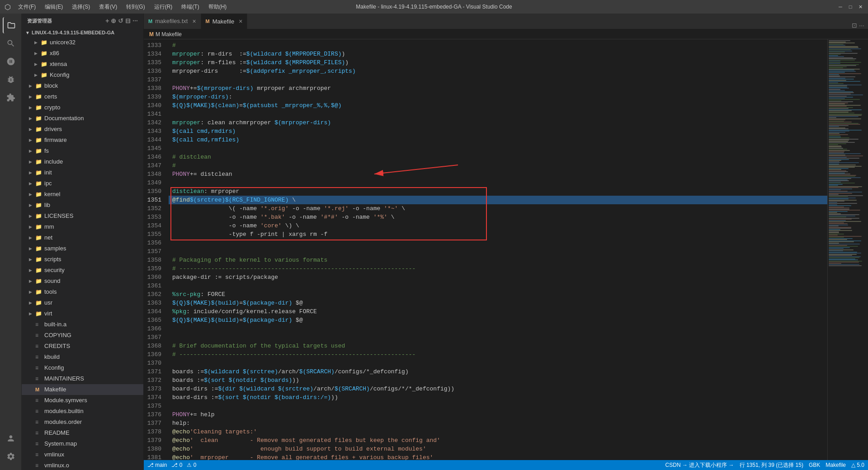 The width and height of the screenshot is (868, 470). I want to click on split-editor-icon: ⊡, so click(854, 25).